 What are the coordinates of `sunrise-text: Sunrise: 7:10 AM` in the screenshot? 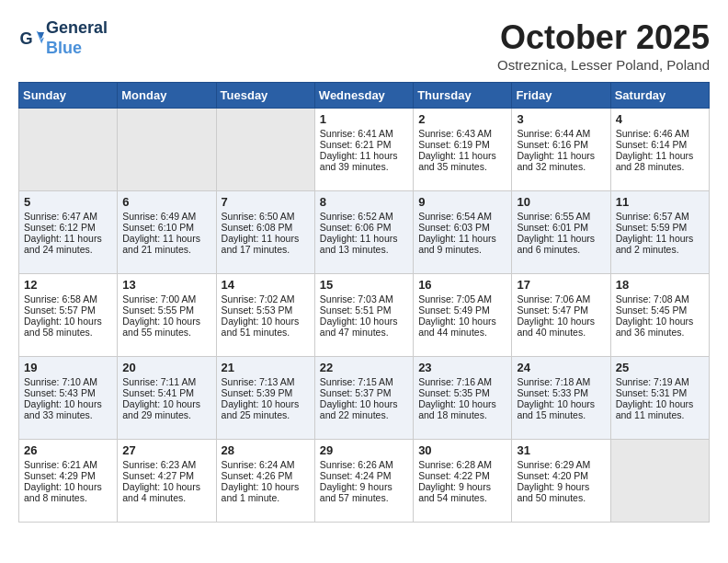 It's located at (68, 382).